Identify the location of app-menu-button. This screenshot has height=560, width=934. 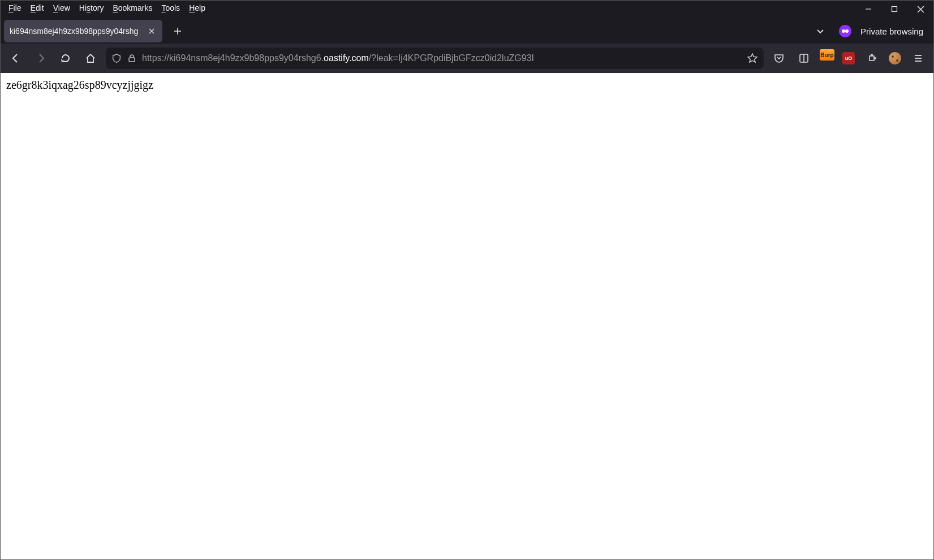
(918, 58).